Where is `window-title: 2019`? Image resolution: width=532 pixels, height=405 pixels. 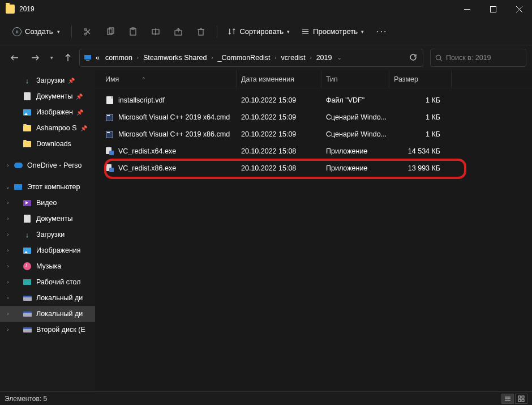 window-title: 2019 is located at coordinates (27, 9).